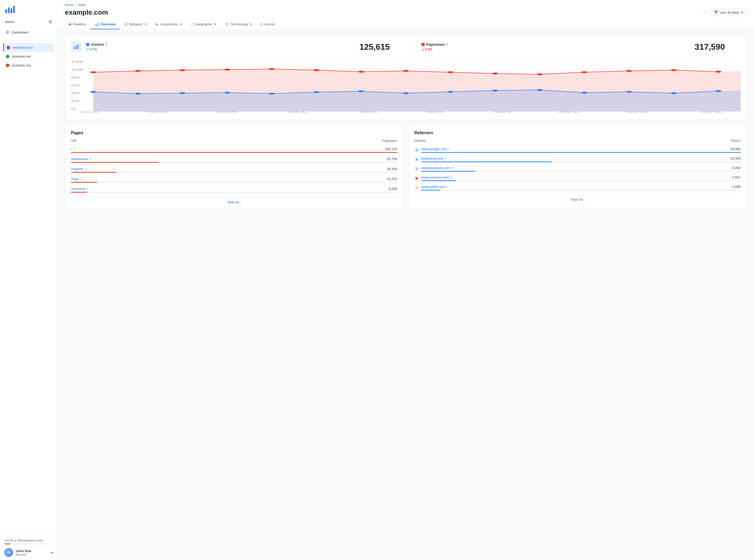  What do you see at coordinates (234, 189) in the screenshot?
I see `row-top: /welcome ↗ 9,258` at bounding box center [234, 189].